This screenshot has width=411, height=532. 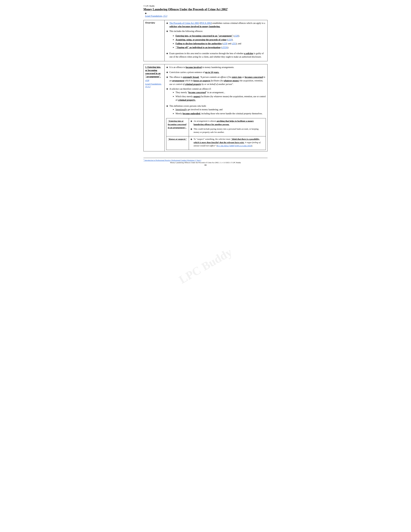 I want to click on sub-bullet-5-1: Intentionally get involved in money laun…, so click(x=219, y=110).